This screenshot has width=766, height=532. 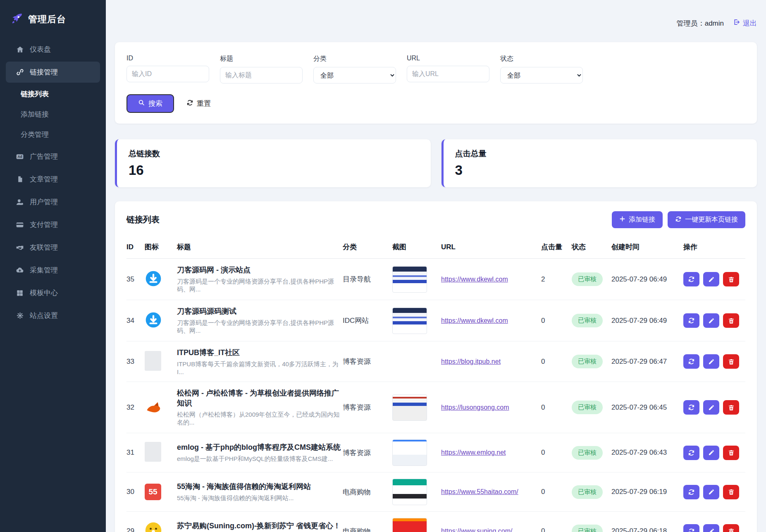 What do you see at coordinates (475, 408) in the screenshot?
I see `row-url-link: https://lusongsong.com` at bounding box center [475, 408].